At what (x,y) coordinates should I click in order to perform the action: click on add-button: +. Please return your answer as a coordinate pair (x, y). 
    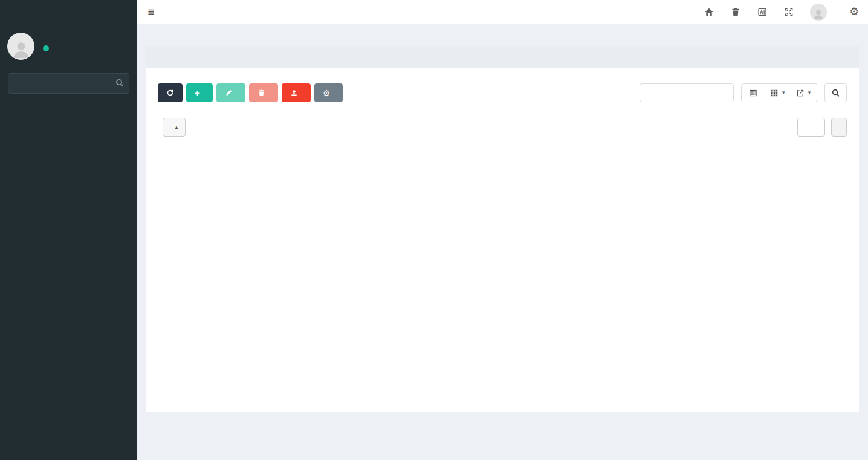
    Looking at the image, I should click on (199, 93).